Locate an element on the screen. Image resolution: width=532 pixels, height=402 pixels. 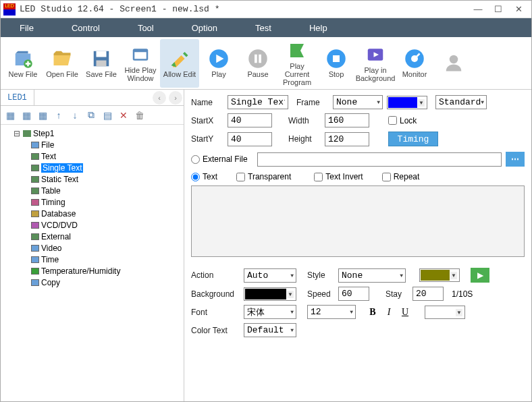
maximize-button: ☐ is located at coordinates (498, 9).